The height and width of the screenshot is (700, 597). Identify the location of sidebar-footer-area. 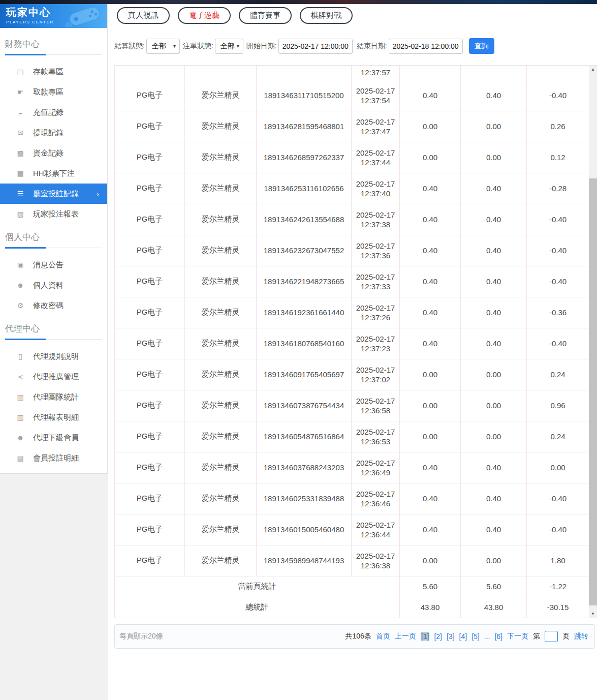
(54, 587).